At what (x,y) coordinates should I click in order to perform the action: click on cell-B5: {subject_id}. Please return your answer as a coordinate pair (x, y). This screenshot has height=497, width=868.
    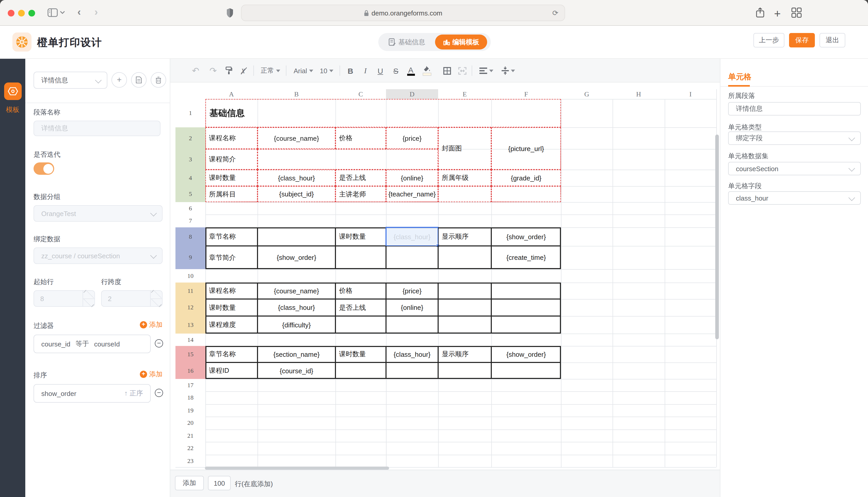
    Looking at the image, I should click on (297, 194).